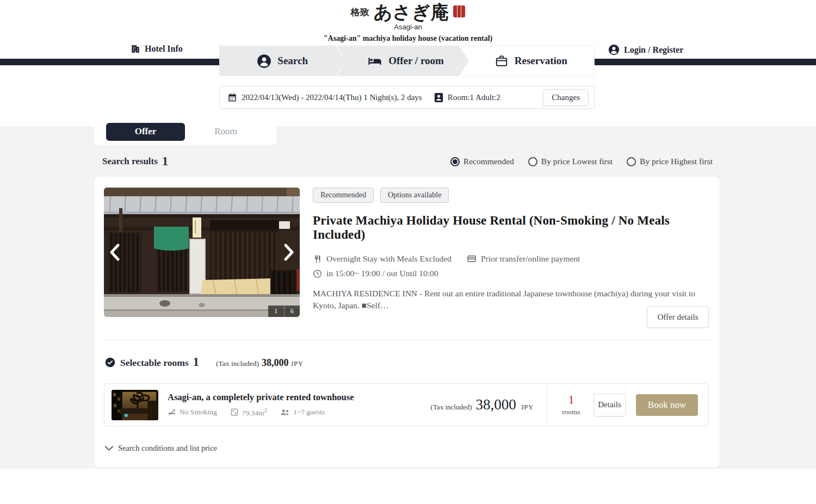  Describe the element at coordinates (582, 161) in the screenshot. I see `sort-options: Recommended By price Lowest first By pri…` at that location.